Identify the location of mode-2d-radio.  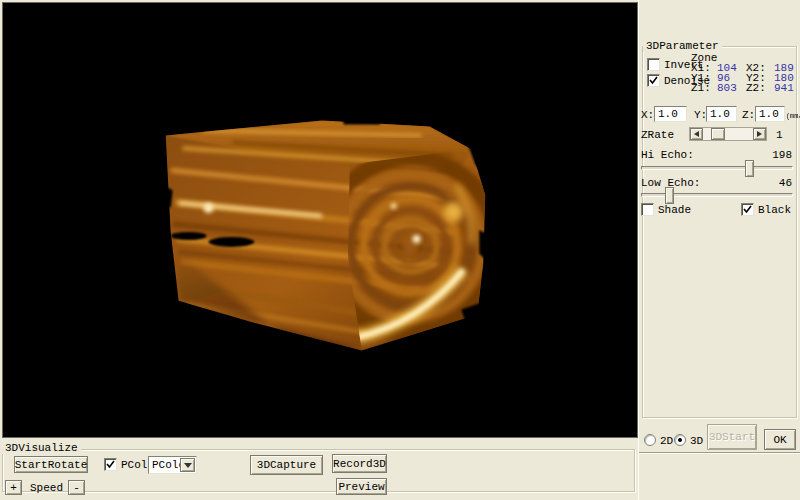
(650, 440).